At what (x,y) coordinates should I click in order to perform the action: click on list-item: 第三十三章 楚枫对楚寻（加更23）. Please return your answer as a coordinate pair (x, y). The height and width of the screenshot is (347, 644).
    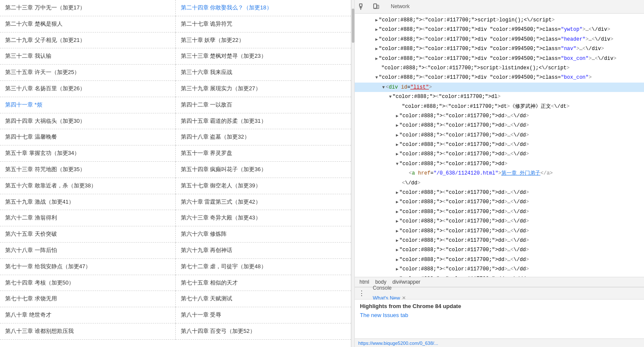
    Looking at the image, I should click on (264, 56).